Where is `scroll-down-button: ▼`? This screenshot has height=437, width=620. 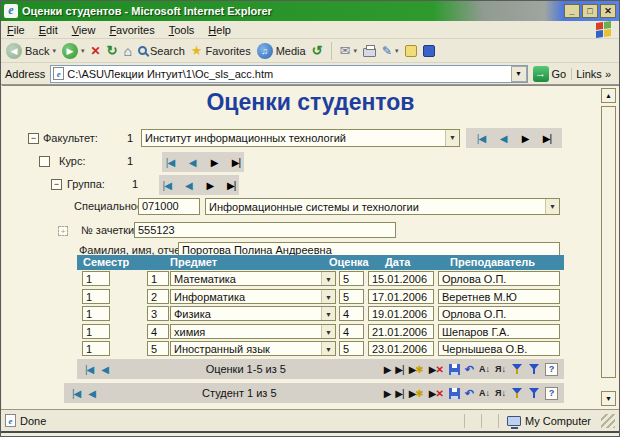
scroll-down-button: ▼ is located at coordinates (608, 398).